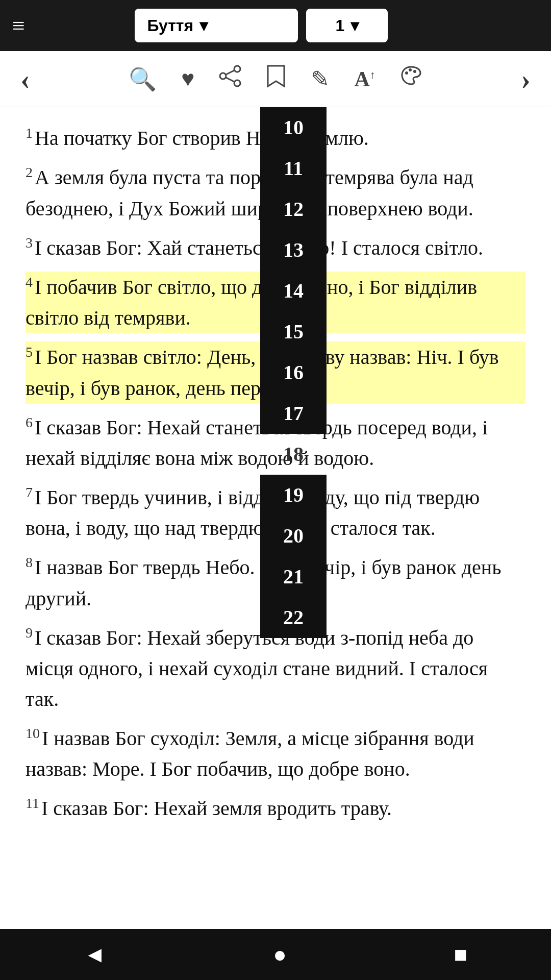 The height and width of the screenshot is (980, 551). What do you see at coordinates (95, 954) in the screenshot?
I see `back-button: ◄` at bounding box center [95, 954].